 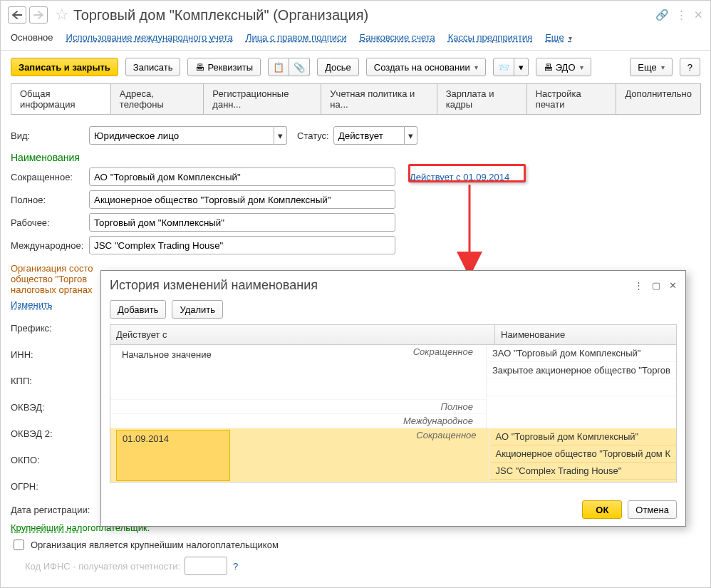 I want to click on nav-main: Основное, so click(x=32, y=37).